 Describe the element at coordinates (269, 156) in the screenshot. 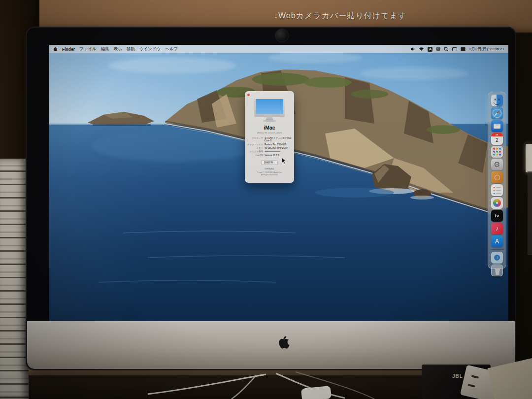

I see `spec-row-macos: macOS Ventura 13.7.2` at that location.